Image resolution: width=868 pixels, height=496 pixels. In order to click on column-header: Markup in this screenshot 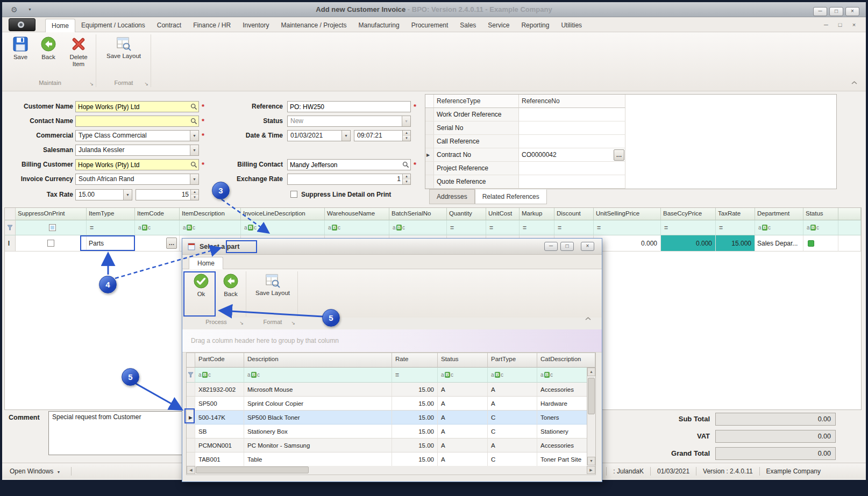, I will do `click(537, 214)`.